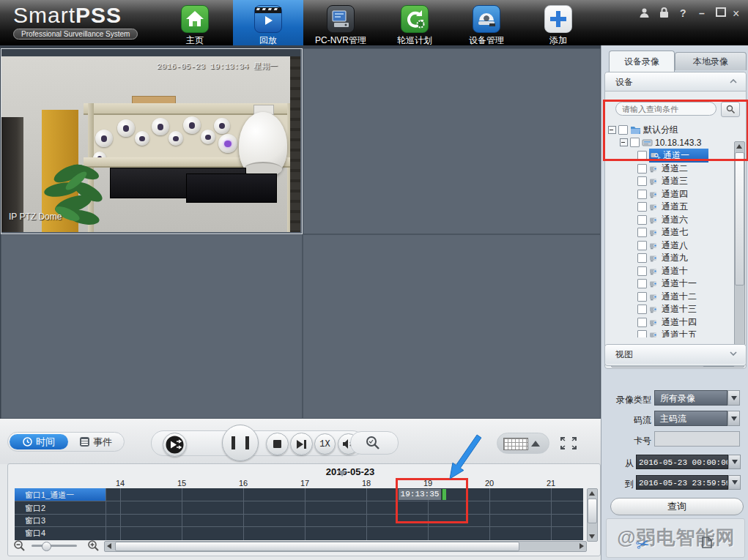  What do you see at coordinates (569, 445) in the screenshot?
I see `fullscreen-button` at bounding box center [569, 445].